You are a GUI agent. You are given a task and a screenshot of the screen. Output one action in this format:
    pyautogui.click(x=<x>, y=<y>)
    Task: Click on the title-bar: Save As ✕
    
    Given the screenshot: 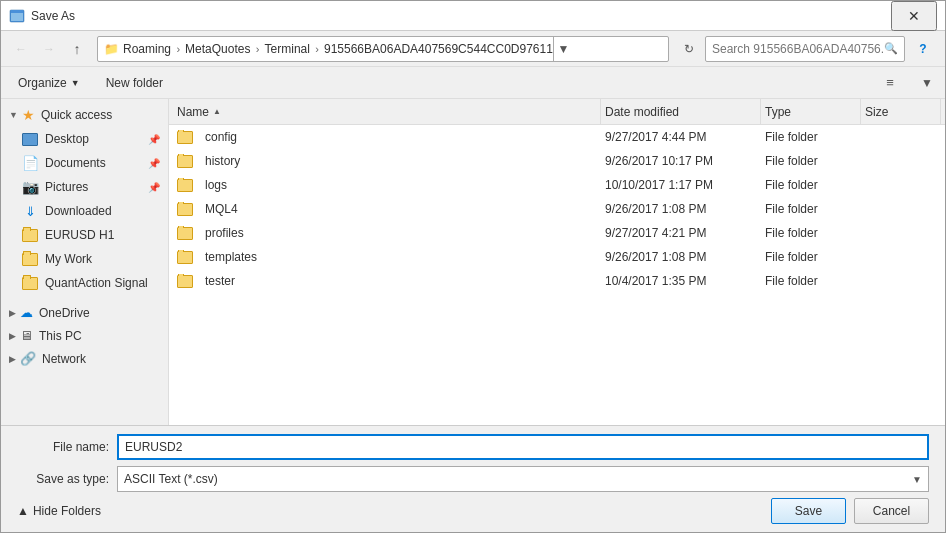 What is the action you would take?
    pyautogui.click(x=473, y=16)
    